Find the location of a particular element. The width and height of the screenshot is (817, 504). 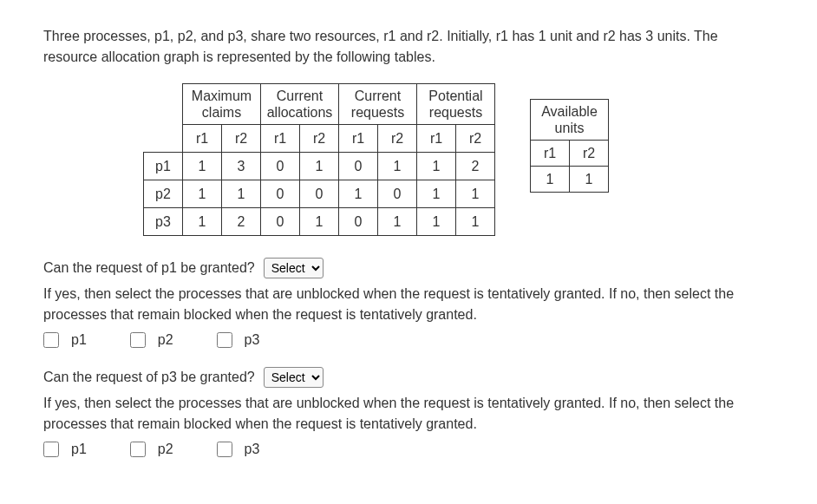

table-row: p1 1 3 0 1 0 1 1 2 is located at coordinates (319, 167).